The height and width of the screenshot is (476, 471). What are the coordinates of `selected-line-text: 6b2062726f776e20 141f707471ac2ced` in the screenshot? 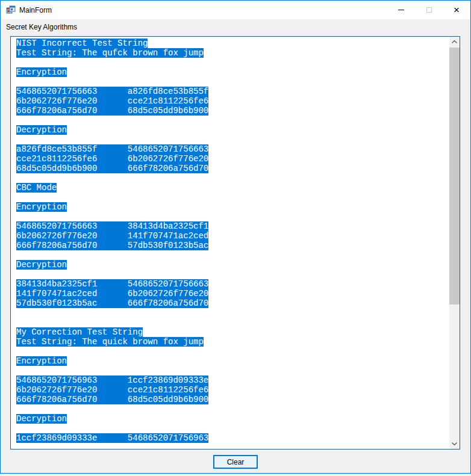 It's located at (112, 236).